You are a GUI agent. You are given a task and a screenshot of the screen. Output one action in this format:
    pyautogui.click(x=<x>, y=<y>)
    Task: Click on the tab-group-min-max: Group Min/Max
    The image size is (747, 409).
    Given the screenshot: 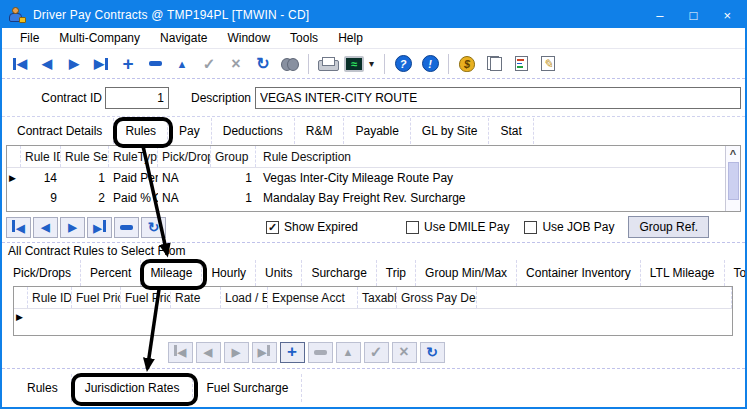 What is the action you would take?
    pyautogui.click(x=466, y=273)
    